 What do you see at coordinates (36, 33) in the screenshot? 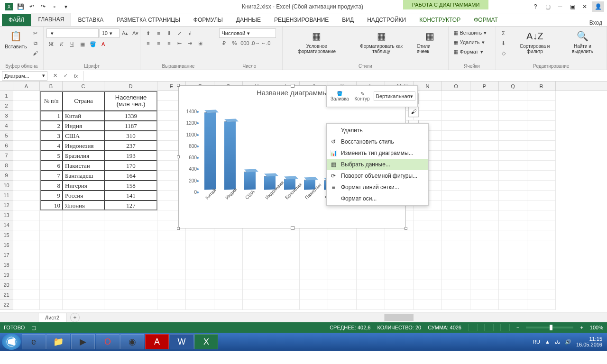
I see `cut-icon: ✂` at bounding box center [36, 33].